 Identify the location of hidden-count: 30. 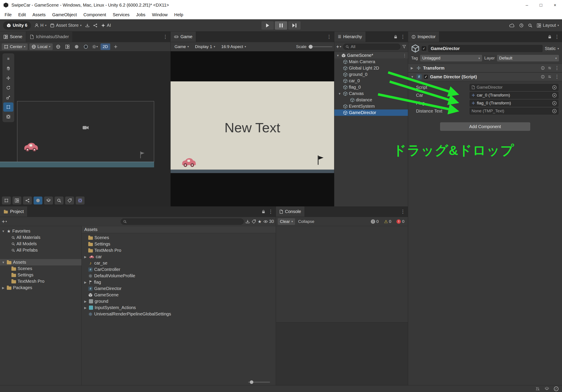
(269, 222).